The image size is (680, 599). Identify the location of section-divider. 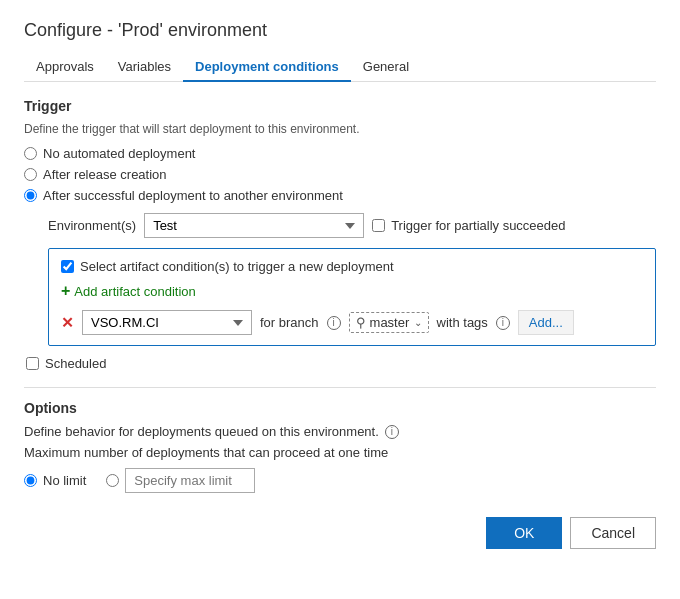
(340, 388).